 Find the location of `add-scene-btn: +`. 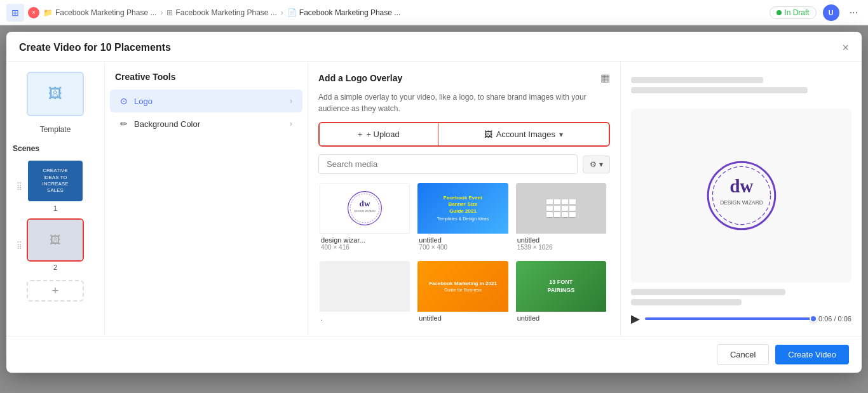

add-scene-btn: + is located at coordinates (55, 291).